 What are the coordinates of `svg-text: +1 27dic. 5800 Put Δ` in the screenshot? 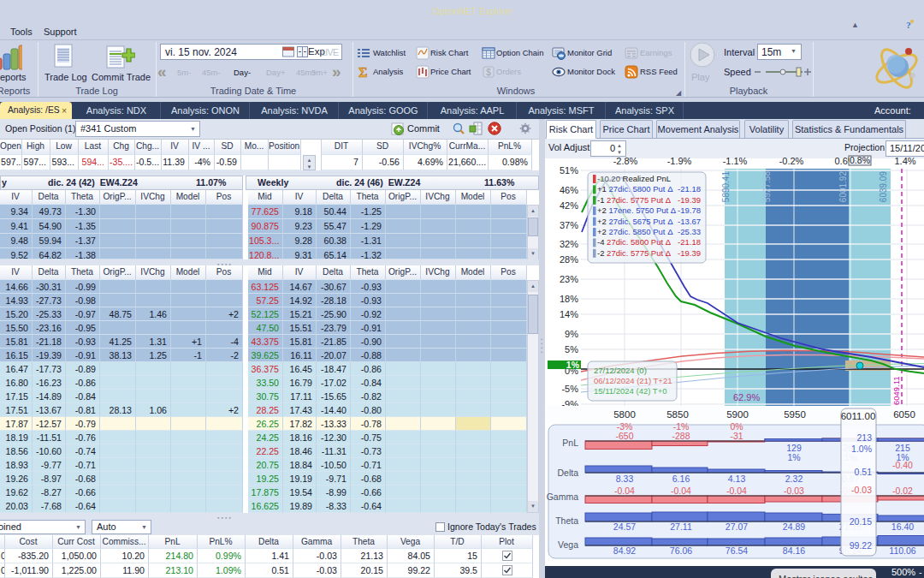 It's located at (635, 188).